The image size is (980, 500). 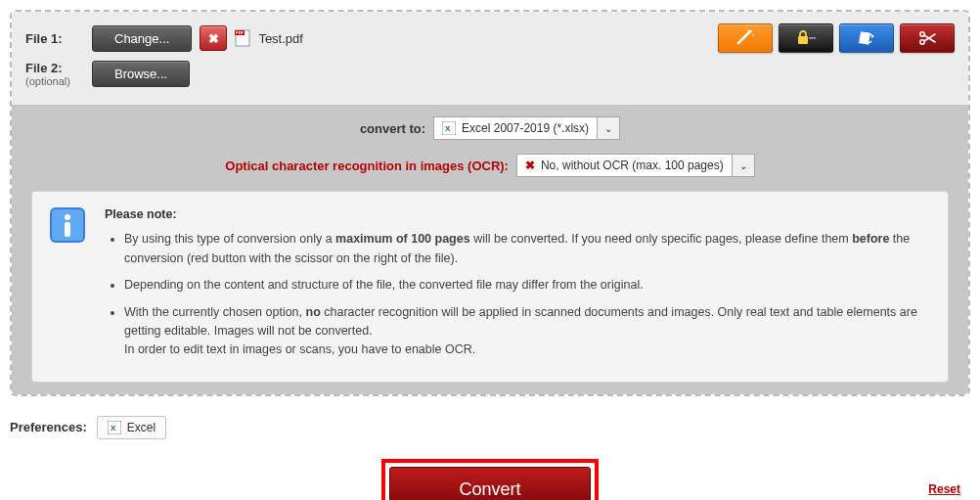 I want to click on magic-wand-button, so click(x=745, y=38).